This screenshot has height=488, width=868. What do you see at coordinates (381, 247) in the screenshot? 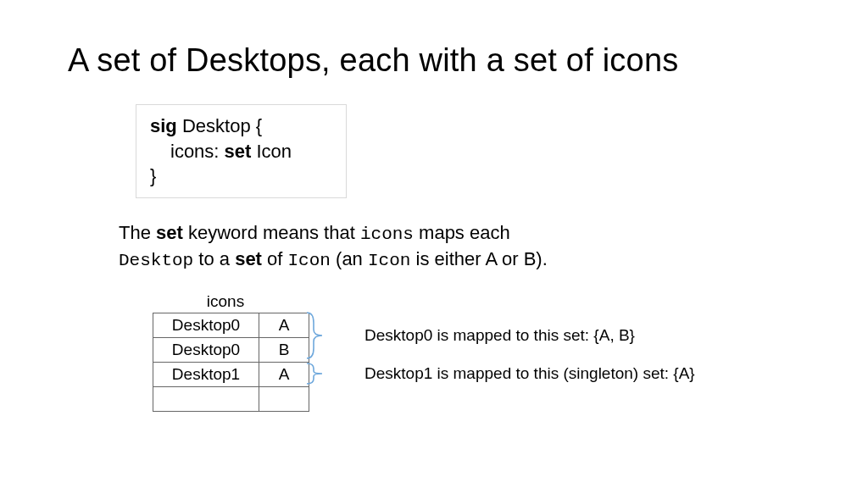
I see `explanation-text: The set keyword means that icons maps ea…` at bounding box center [381, 247].